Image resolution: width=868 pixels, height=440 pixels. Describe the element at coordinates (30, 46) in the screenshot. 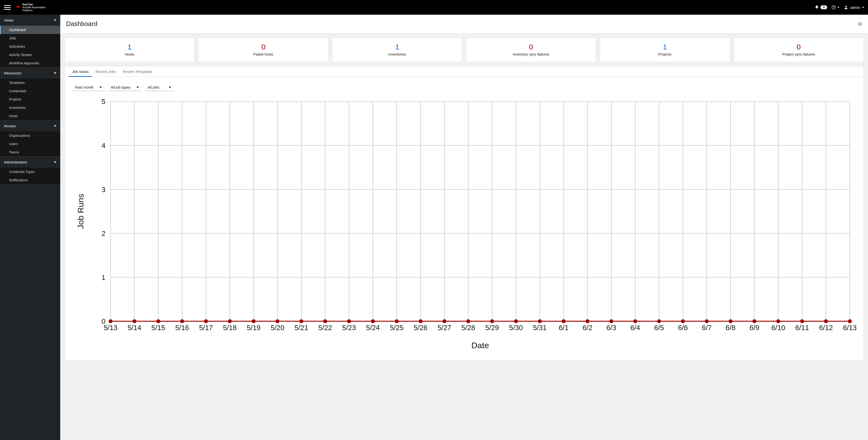

I see `sidebar-item-schedules: Schedules` at that location.